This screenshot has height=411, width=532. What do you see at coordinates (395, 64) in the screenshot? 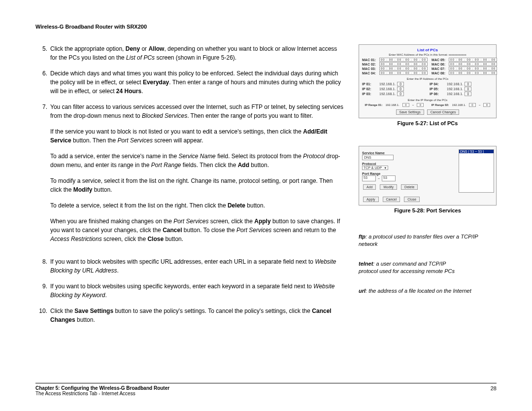
I see `mac-row: MAC 02:00 : 00 : 00 : 00 : 00 : 00` at bounding box center [395, 64].